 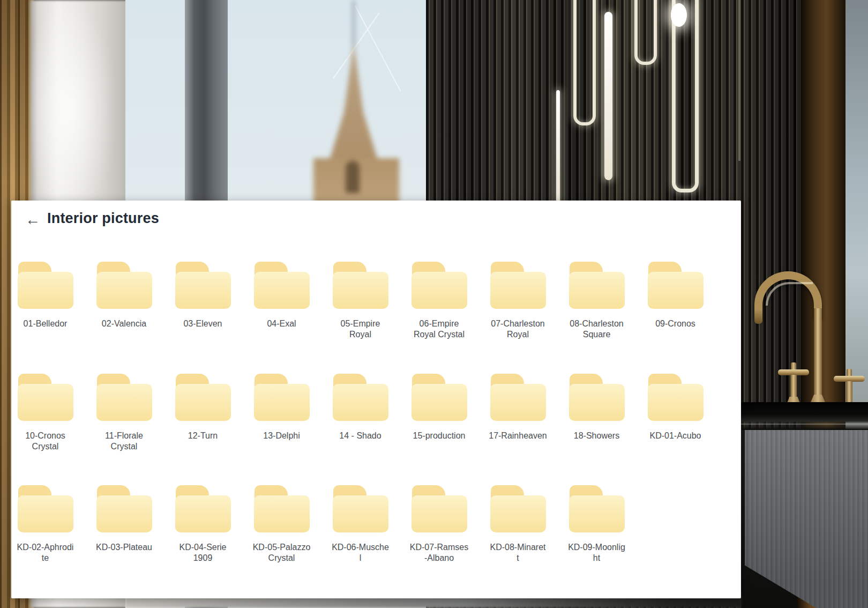 I want to click on folder-item: KD-04-Serie 1909, so click(x=203, y=524).